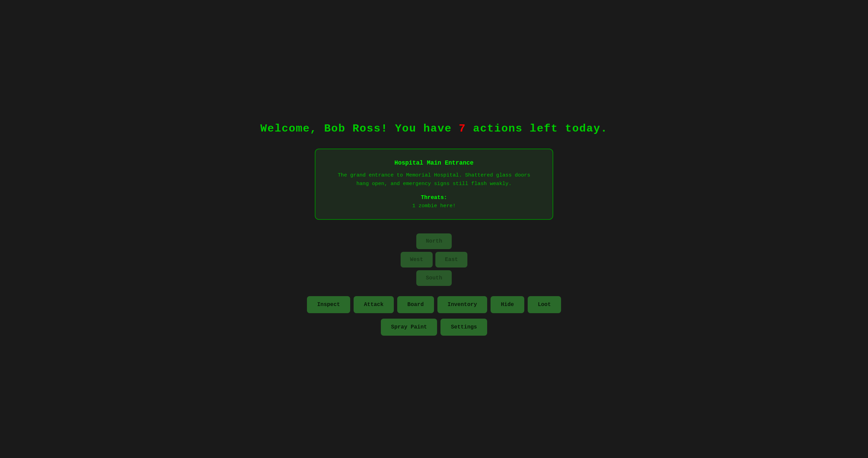  I want to click on location-description: The grand entrance to Memorial Hospital.…, so click(434, 179).